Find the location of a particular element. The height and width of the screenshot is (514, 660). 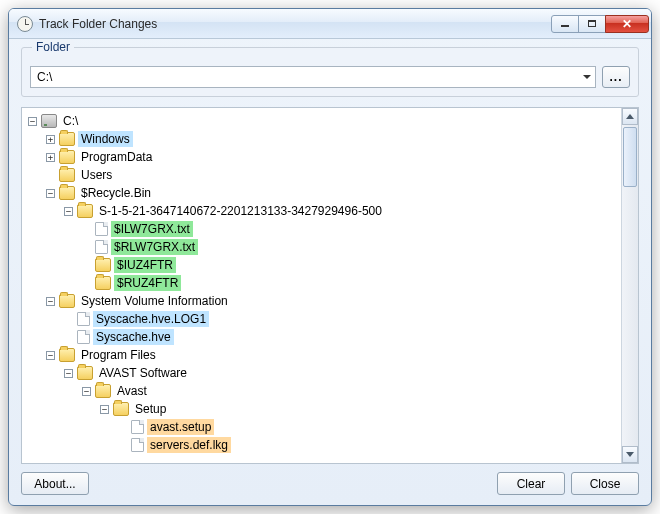

tree-node-file: $RLW7GRX.txt is located at coordinates (322, 247).